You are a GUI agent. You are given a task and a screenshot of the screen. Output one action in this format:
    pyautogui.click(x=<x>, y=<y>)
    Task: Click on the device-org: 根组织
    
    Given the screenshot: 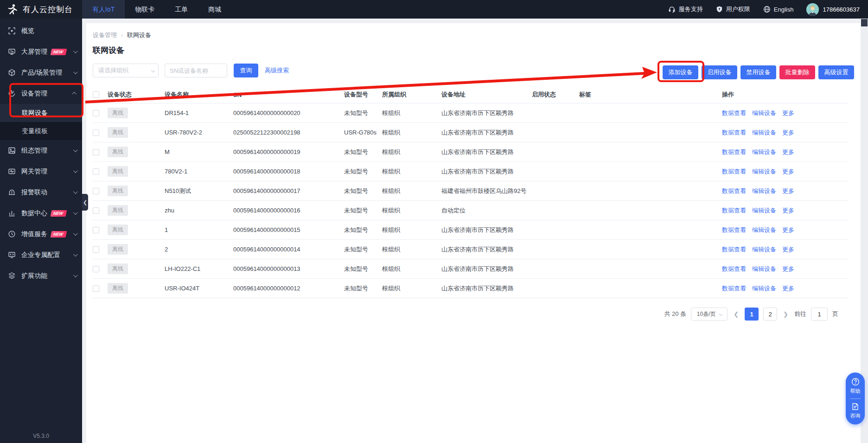 What is the action you would take?
    pyautogui.click(x=412, y=269)
    